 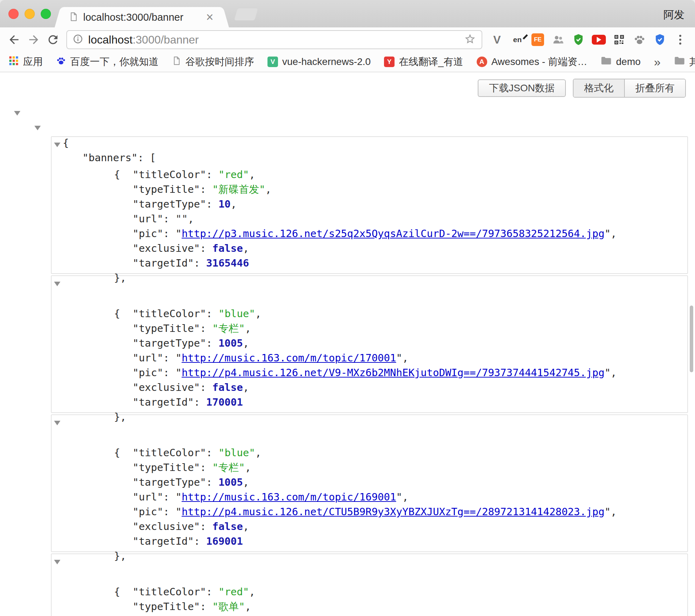 What do you see at coordinates (210, 17) in the screenshot?
I see `close-tab-icon: ×` at bounding box center [210, 17].